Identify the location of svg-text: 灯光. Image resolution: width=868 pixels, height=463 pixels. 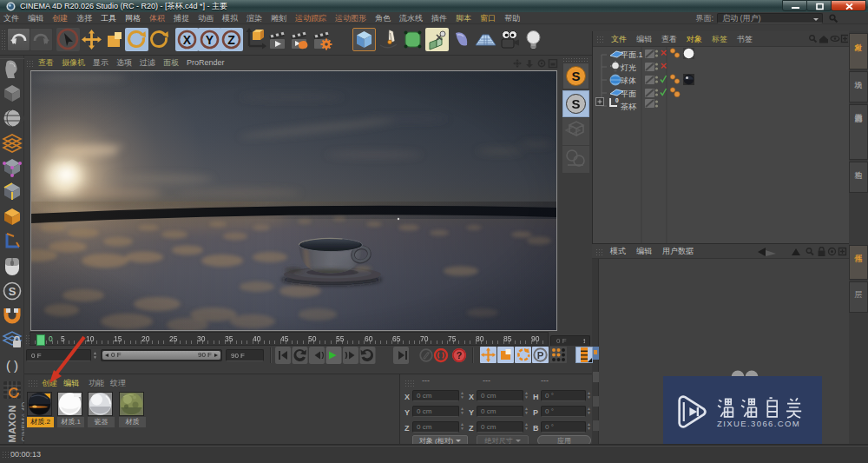
(628, 68).